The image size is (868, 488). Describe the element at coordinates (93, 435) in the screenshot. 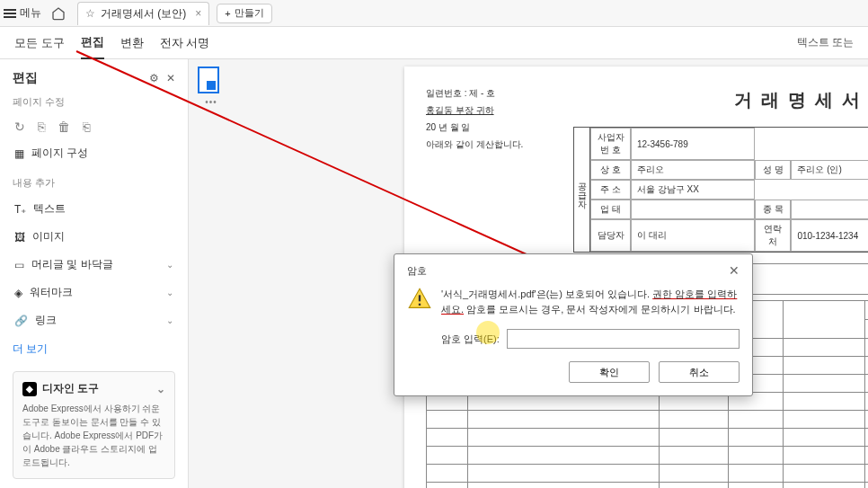

I see `design-card-body: Adobe Express에서 사용하기 쉬운 도구로 돋보이는 문서를 만들 …` at that location.